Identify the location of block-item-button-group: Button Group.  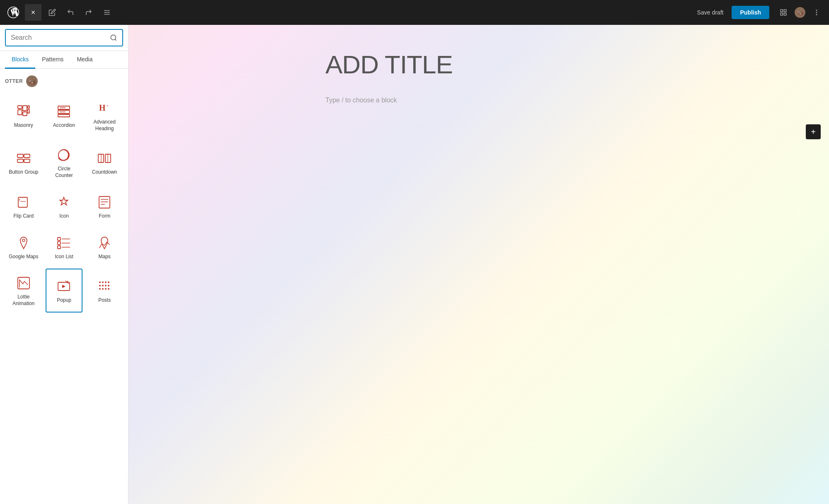
(24, 162).